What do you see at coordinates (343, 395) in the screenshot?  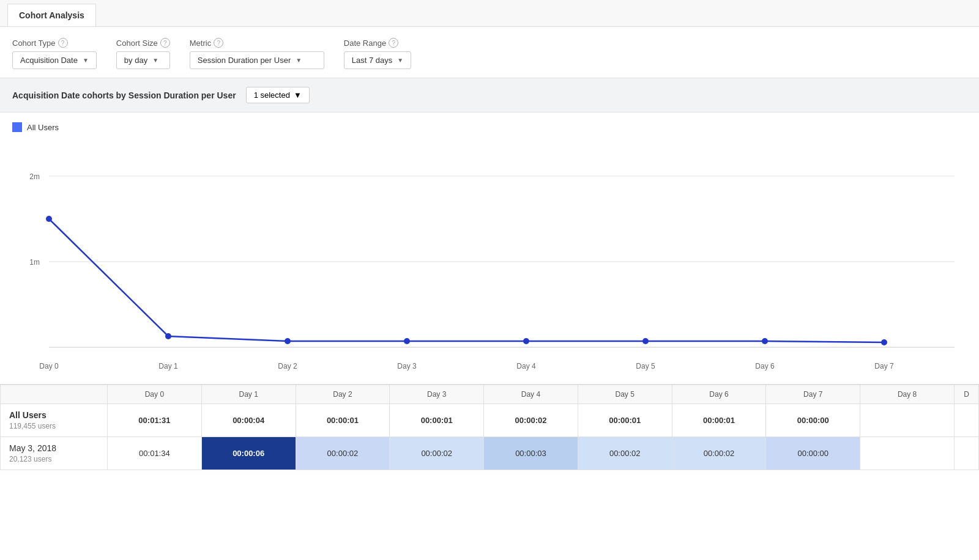 I see `col-header-day2: Day 2` at bounding box center [343, 395].